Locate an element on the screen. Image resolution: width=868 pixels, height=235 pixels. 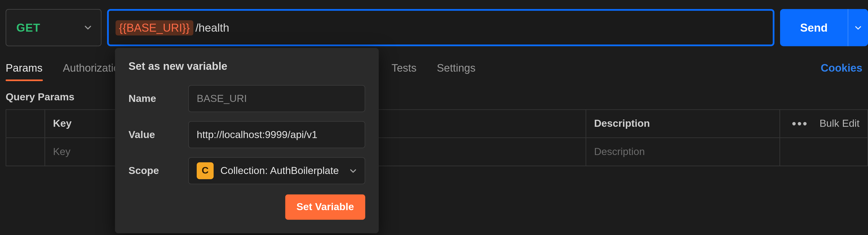
table-header-description: Description is located at coordinates (683, 124).